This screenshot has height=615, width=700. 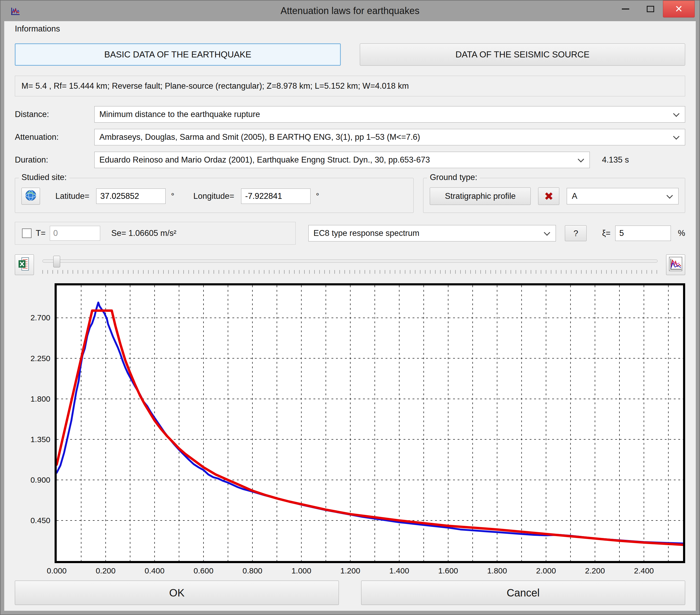 I want to click on y-tick-label: 2.700, so click(x=40, y=318).